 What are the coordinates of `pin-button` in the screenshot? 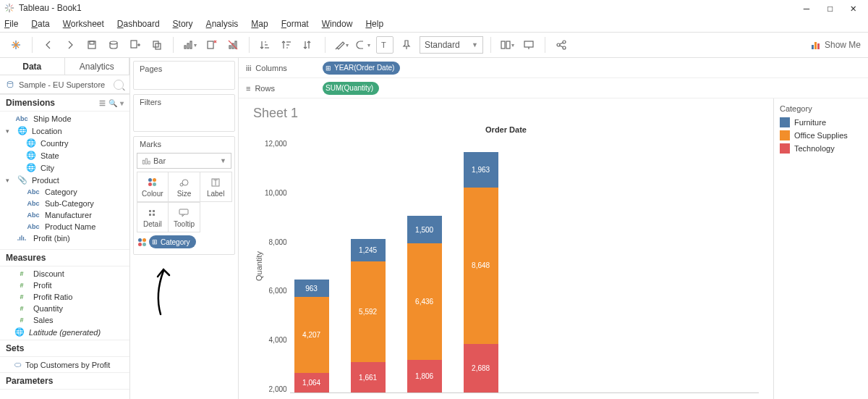 It's located at (407, 45).